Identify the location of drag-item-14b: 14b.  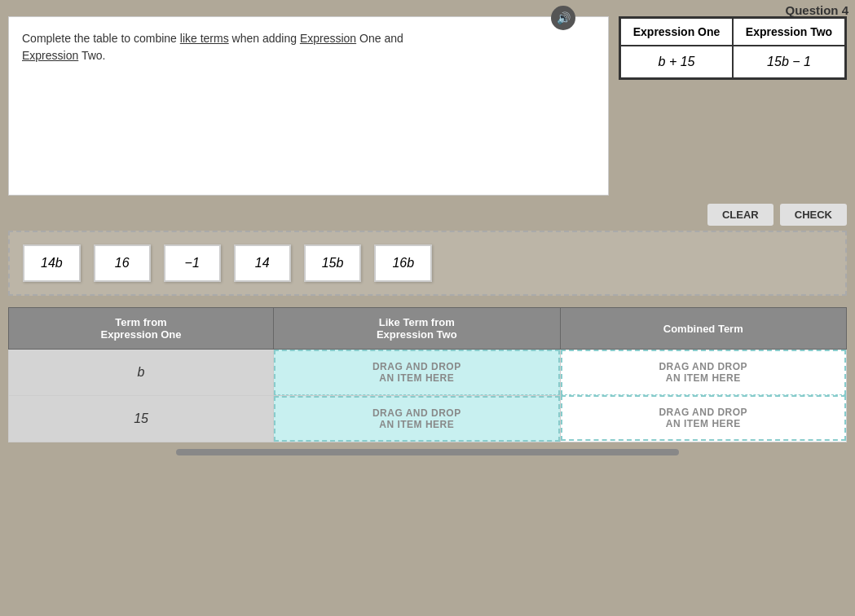
(52, 263).